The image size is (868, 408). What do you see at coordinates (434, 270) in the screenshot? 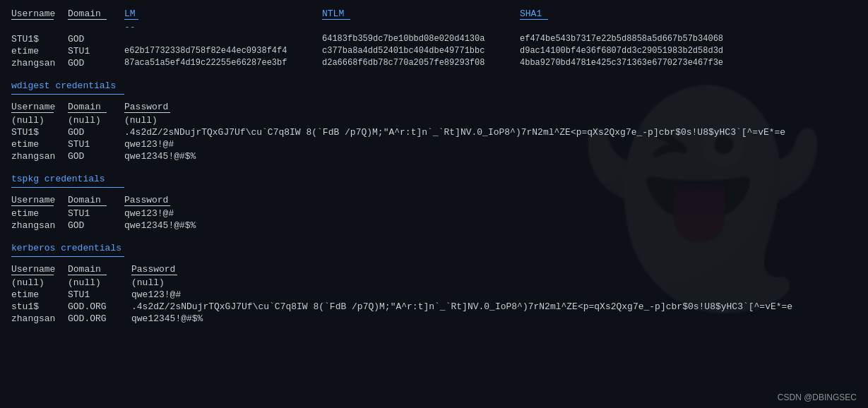
I see `kerberos-header-row: Username Domain Password` at bounding box center [434, 270].